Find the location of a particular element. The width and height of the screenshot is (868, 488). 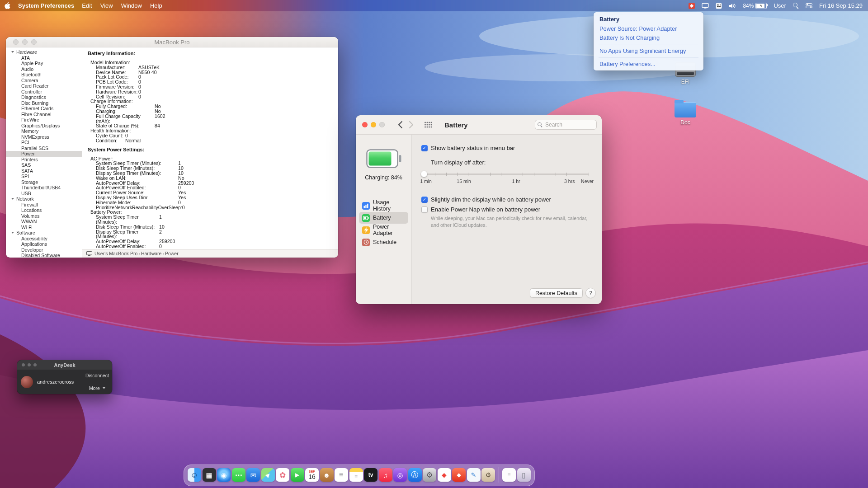

energy-usage-status: No Apps Using Significant Energy is located at coordinates (648, 51).